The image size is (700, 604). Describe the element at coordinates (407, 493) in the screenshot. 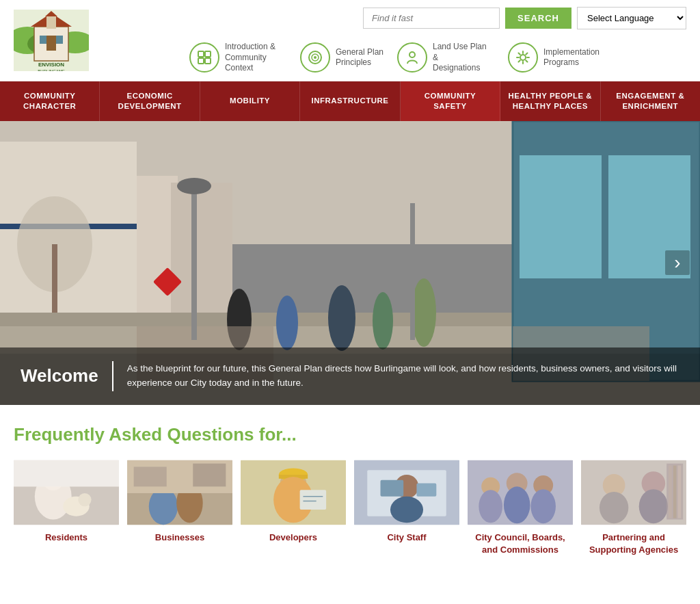

I see `city-staff-photo` at that location.